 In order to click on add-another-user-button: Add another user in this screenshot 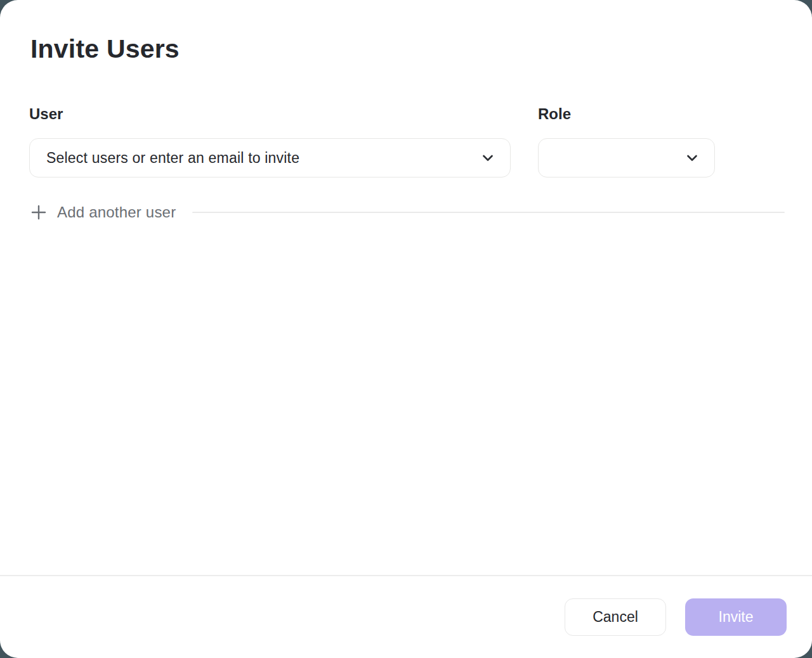, I will do `click(407, 212)`.